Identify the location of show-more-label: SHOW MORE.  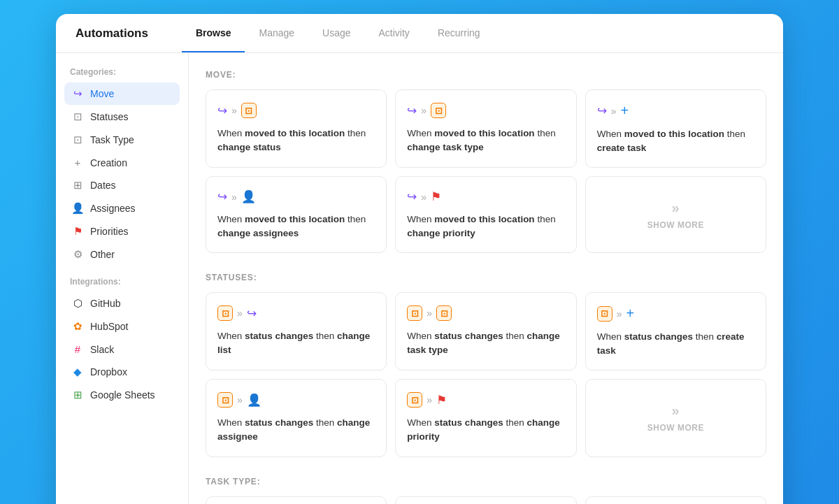
(675, 428).